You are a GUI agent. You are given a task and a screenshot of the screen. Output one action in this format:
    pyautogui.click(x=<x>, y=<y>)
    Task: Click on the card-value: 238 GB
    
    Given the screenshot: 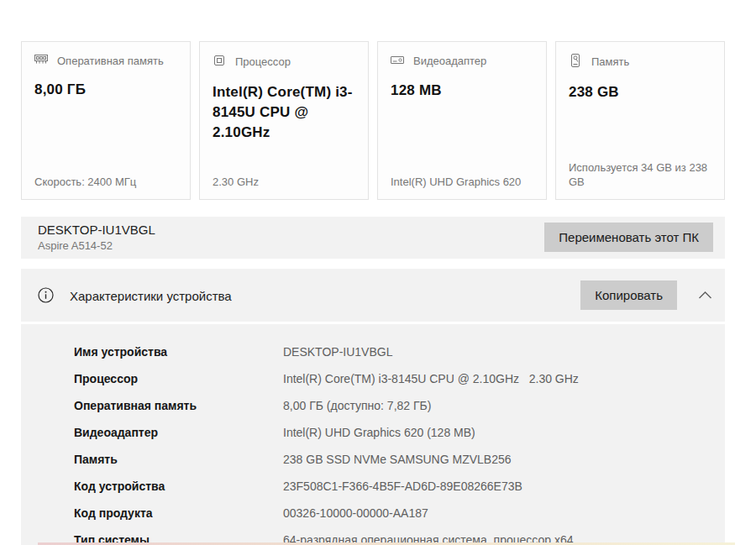 What is the action you would take?
    pyautogui.click(x=640, y=92)
    